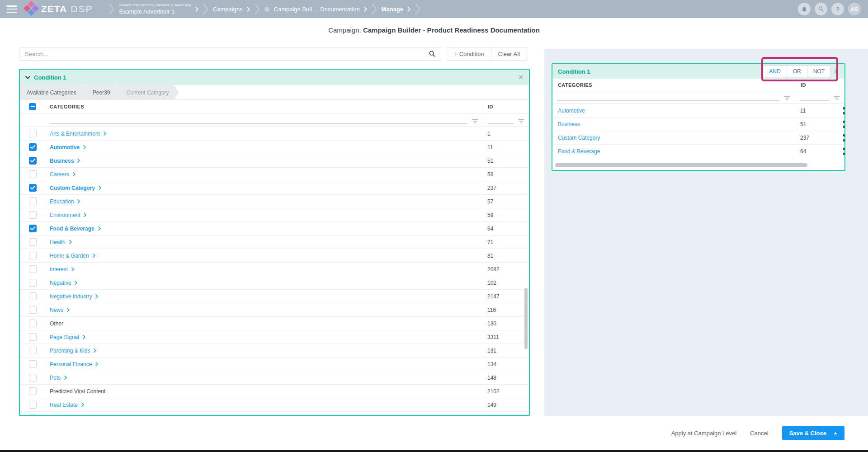  Describe the element at coordinates (65, 215) in the screenshot. I see `category-label: Environment` at that location.